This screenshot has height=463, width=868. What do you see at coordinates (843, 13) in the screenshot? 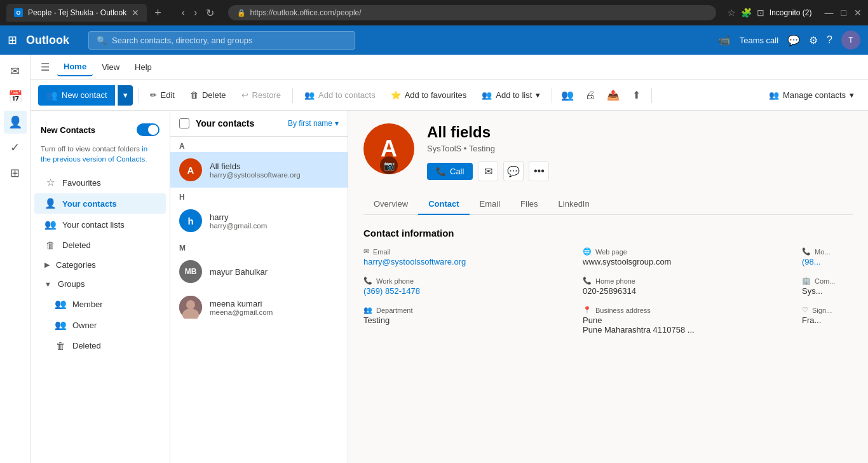
I see `window-controls: — □ ✕` at bounding box center [843, 13].